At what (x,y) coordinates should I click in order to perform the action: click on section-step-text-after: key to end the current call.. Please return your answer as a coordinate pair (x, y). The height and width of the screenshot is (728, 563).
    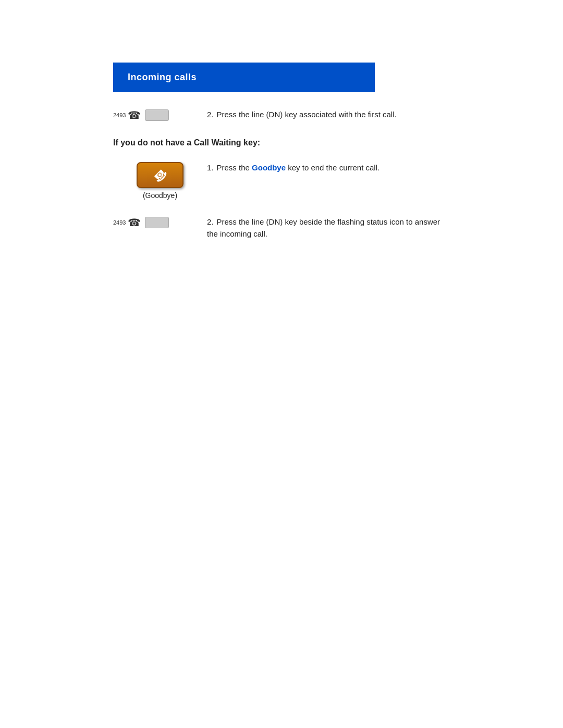
    Looking at the image, I should click on (333, 168).